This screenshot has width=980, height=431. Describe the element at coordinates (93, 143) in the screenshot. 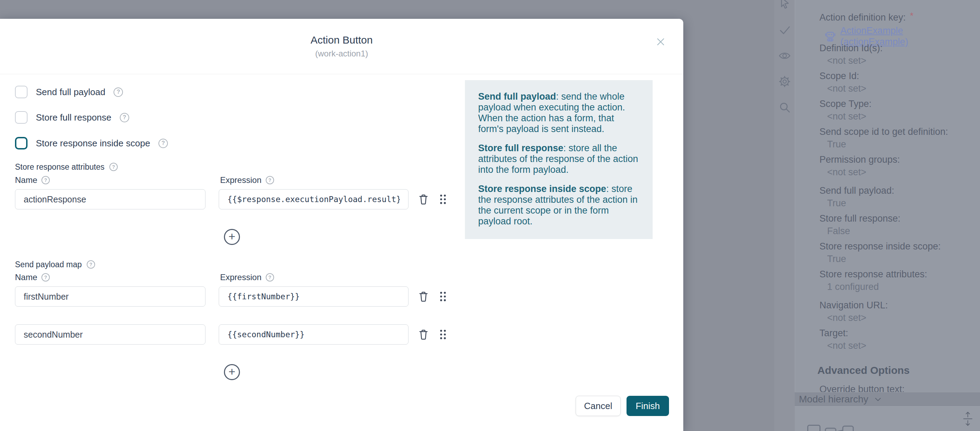

I see `checkbox-label: Store response inside scope` at that location.